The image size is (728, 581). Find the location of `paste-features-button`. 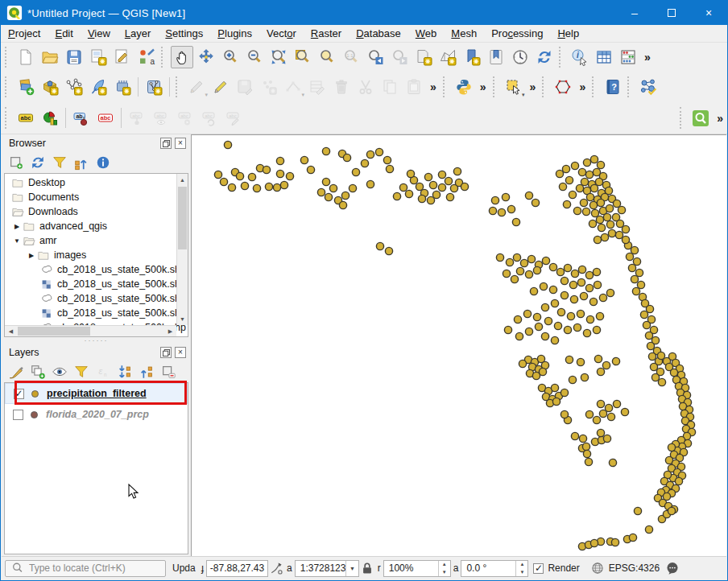

paste-features-button is located at coordinates (414, 87).